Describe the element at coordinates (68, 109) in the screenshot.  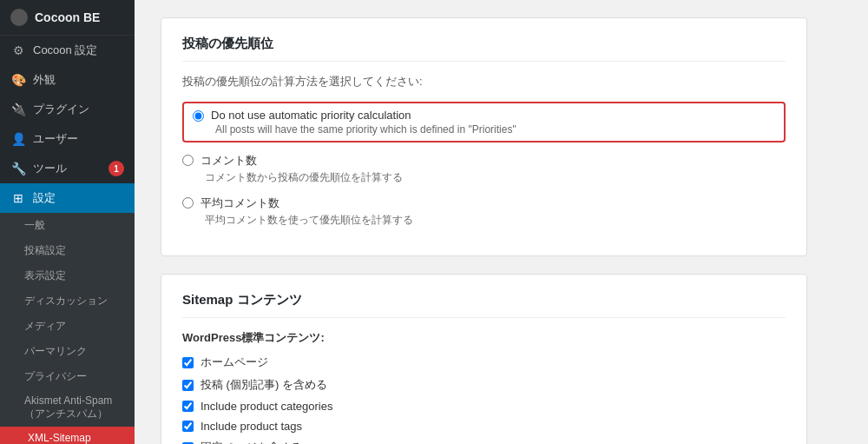
I see `sidebar-item-plugins: 🔌 プラグイン` at that location.